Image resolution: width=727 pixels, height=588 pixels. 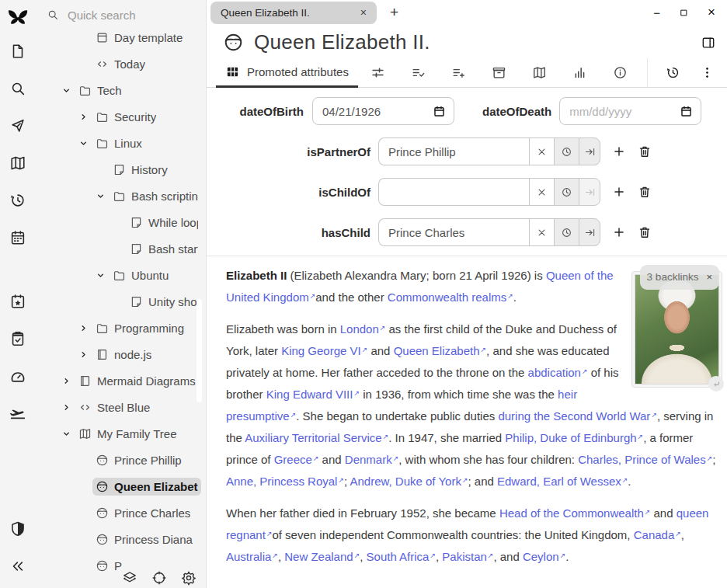 I want to click on tab-close-icon: ×, so click(x=364, y=12).